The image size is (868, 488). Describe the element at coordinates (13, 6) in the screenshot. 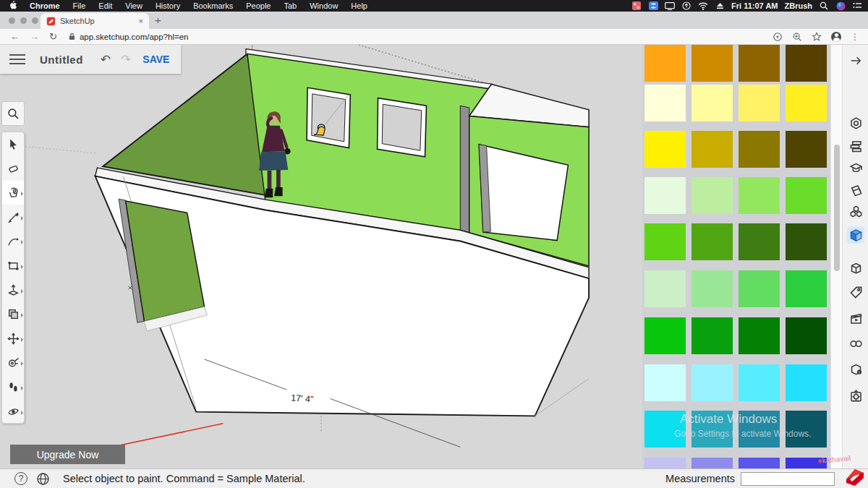

I see `apple-icon` at that location.